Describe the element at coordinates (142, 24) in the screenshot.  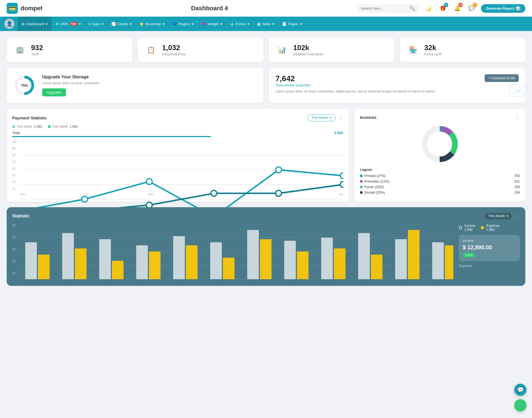
I see `bootstrap-icon: ⭐` at that location.